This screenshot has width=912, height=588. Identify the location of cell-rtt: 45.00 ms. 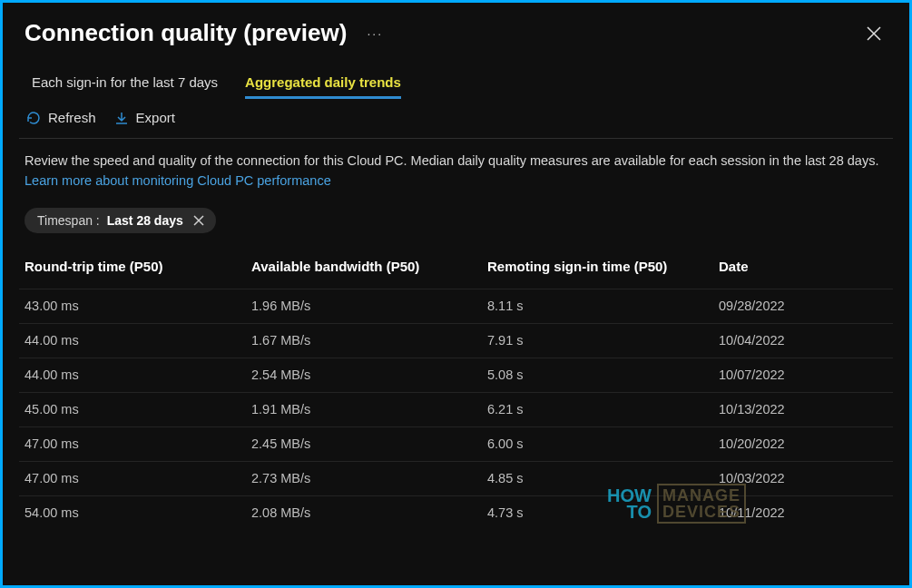
(138, 409).